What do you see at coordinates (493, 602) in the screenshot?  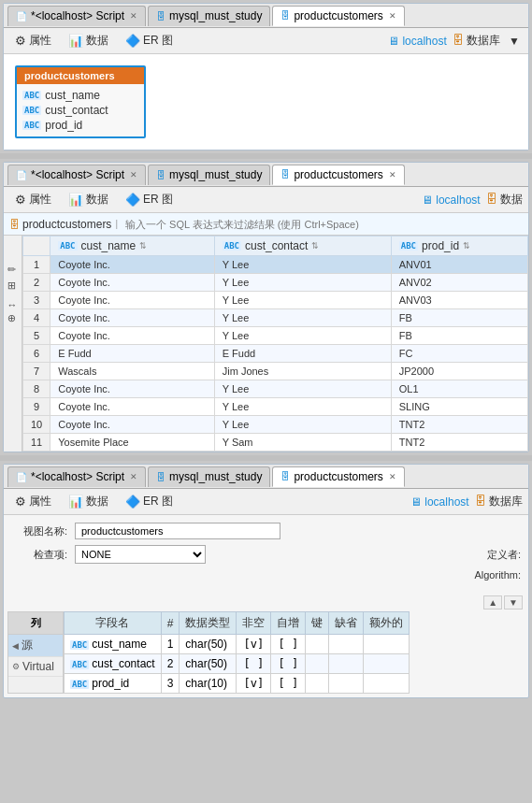 I see `scroll-up-btn: ▲` at bounding box center [493, 602].